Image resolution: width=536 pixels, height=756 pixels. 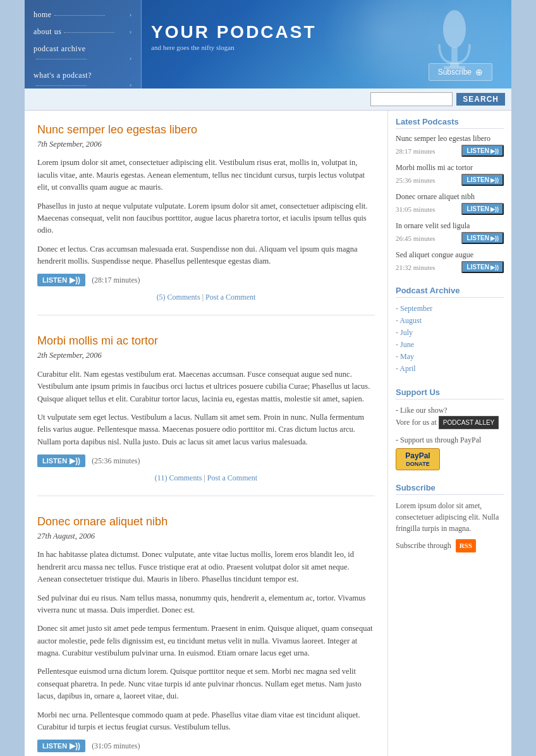 I want to click on support-text1: - Like our show?, so click(x=450, y=410).